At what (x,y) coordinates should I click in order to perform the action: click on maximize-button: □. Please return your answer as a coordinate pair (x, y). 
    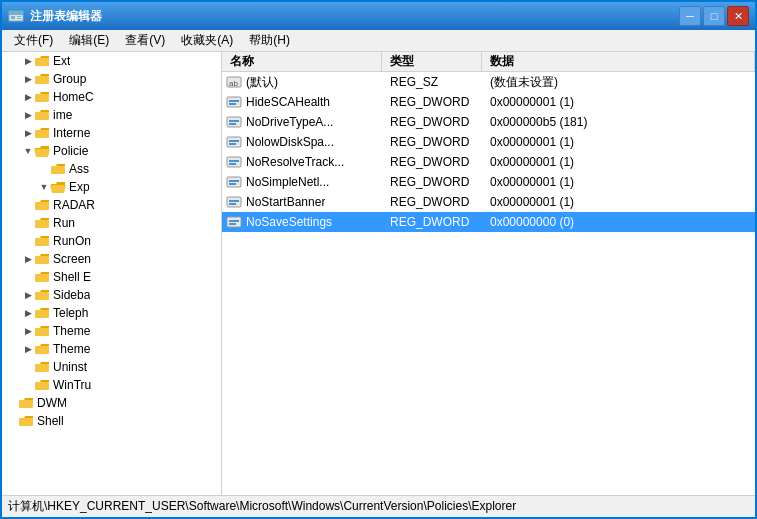
    Looking at the image, I should click on (714, 16).